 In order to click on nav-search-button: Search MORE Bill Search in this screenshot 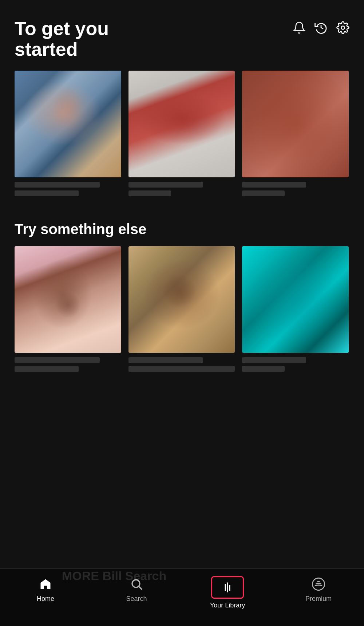, I will do `click(136, 589)`.